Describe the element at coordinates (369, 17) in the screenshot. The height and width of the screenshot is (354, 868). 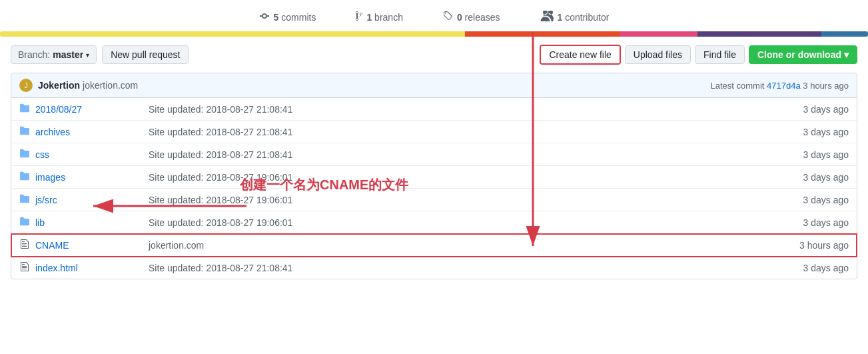
I see `branches-count: 1` at that location.